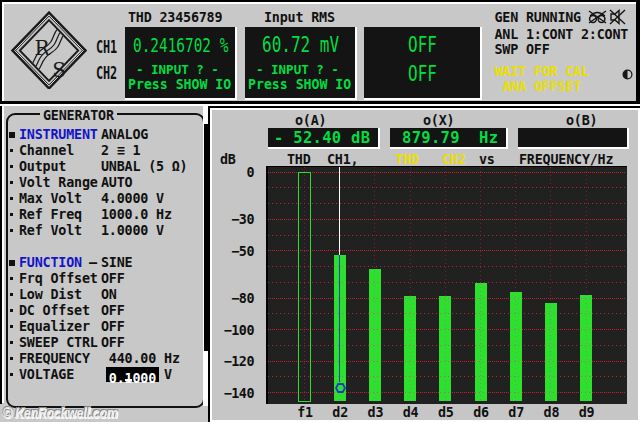 This screenshot has height=422, width=640. I want to click on x-tick-label: d7, so click(516, 412).